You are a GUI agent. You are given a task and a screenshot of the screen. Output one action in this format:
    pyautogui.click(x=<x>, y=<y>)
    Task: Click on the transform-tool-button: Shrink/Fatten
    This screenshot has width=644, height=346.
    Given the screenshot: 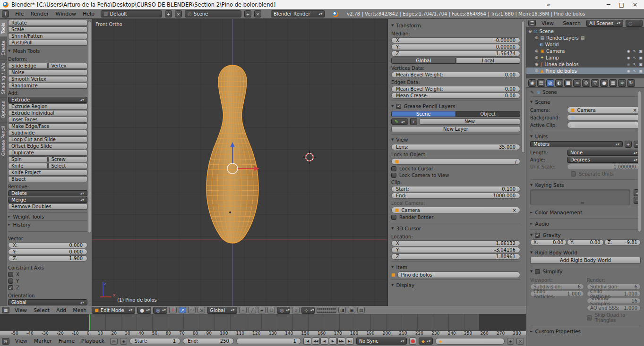 What is the action you would take?
    pyautogui.click(x=48, y=36)
    